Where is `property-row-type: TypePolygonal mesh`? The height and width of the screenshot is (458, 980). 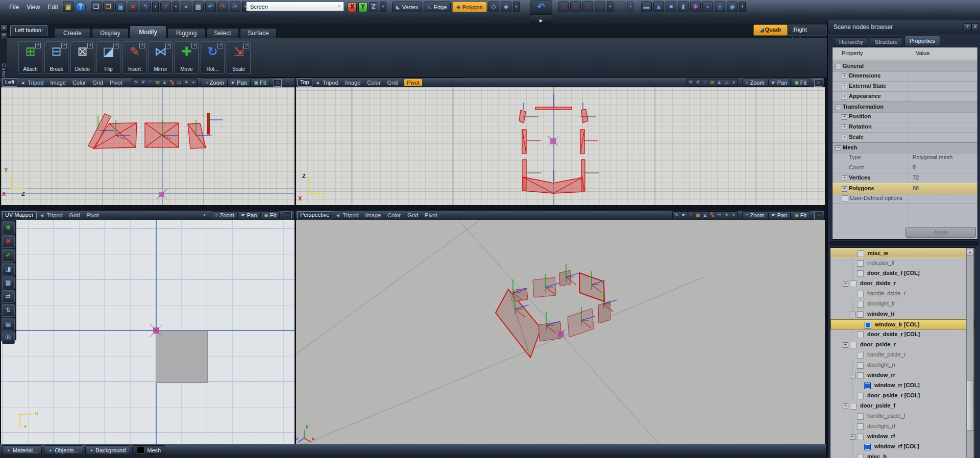
property-row-type: TypePolygonal mesh is located at coordinates (905, 158).